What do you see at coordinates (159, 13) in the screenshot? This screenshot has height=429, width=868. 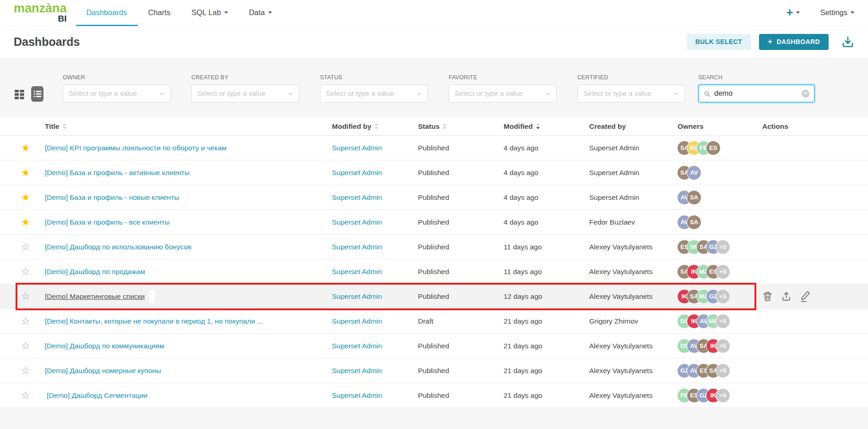 I see `nav-item: Charts` at bounding box center [159, 13].